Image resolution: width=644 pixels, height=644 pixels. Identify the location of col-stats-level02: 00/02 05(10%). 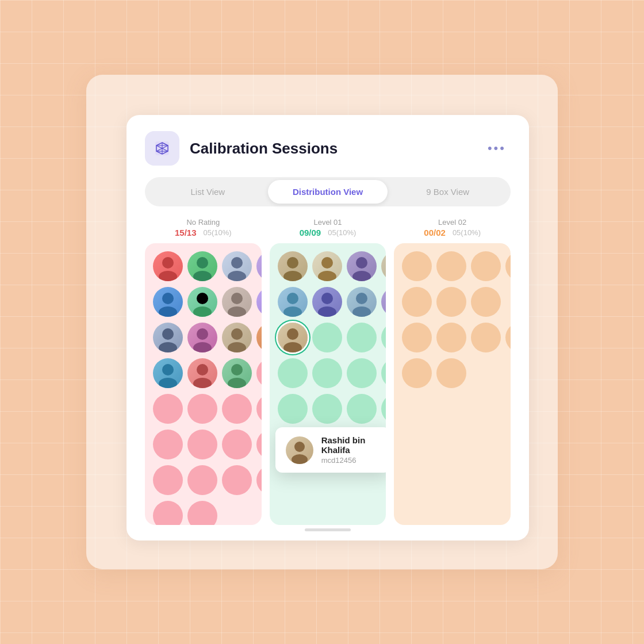
(452, 232).